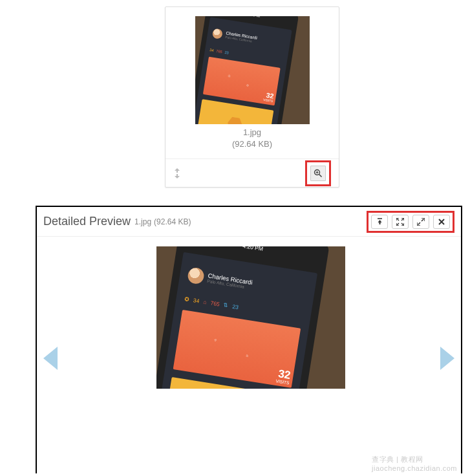 Image resolution: width=470 pixels, height=476 pixels. What do you see at coordinates (249, 222) in the screenshot?
I see `preview-header: Detailed Preview 1.jpg (92.64 KB)` at bounding box center [249, 222].